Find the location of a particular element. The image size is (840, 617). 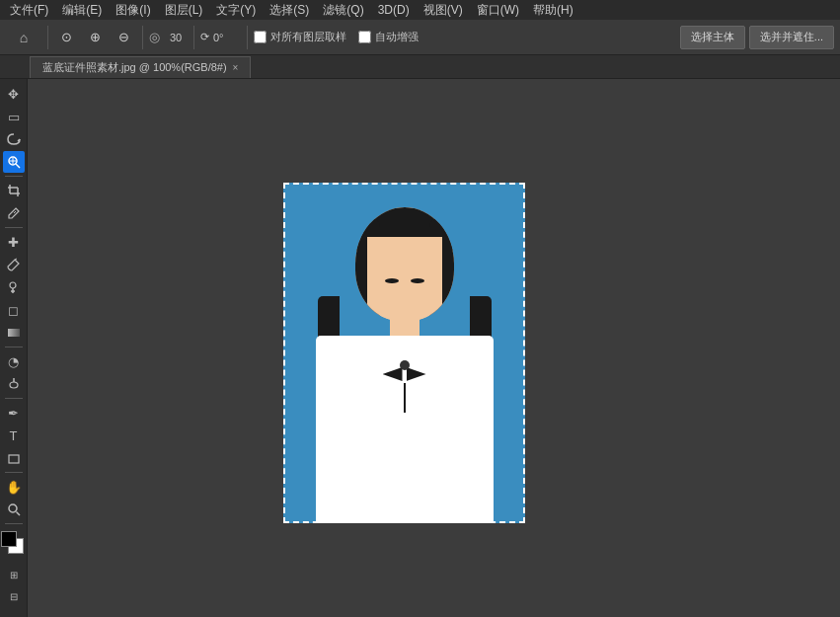

menu-image: 图像(I) is located at coordinates (132, 10).